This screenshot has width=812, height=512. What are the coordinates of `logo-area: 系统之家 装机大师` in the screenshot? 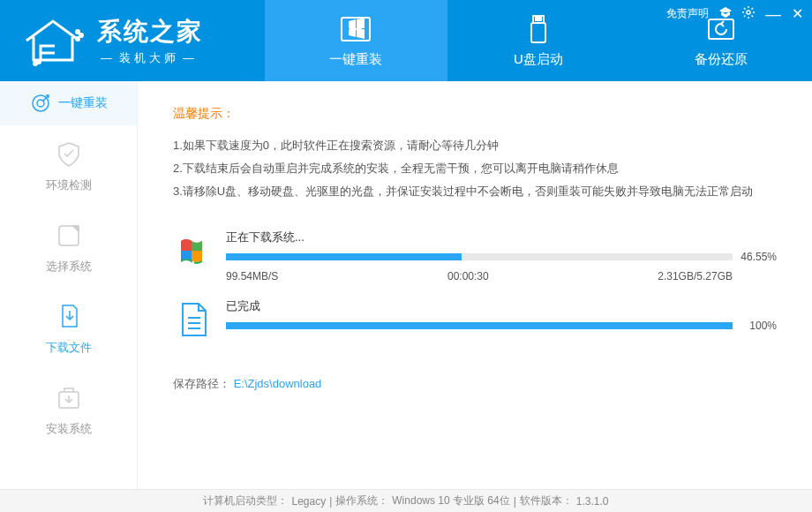 It's located at (132, 41).